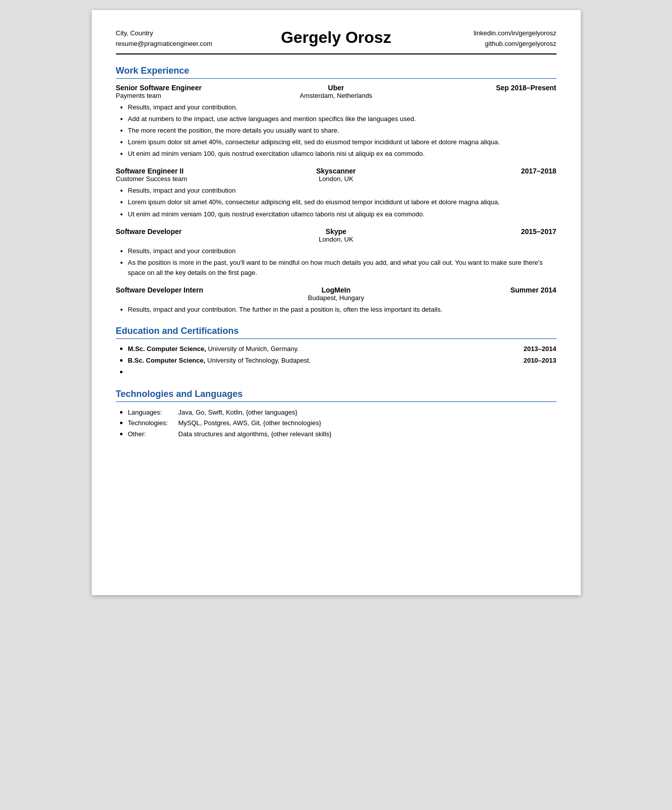 This screenshot has width=672, height=810. Describe the element at coordinates (336, 179) in the screenshot. I see `job-location-skyscanner: London, UK` at that location.